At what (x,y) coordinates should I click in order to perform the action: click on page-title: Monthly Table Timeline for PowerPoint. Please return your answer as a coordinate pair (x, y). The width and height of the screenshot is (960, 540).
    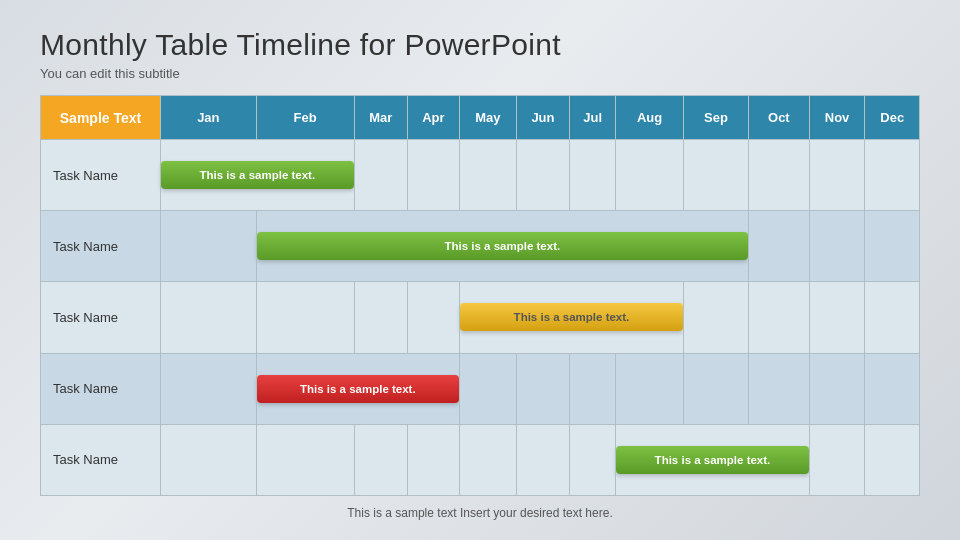
    Looking at the image, I should click on (480, 45).